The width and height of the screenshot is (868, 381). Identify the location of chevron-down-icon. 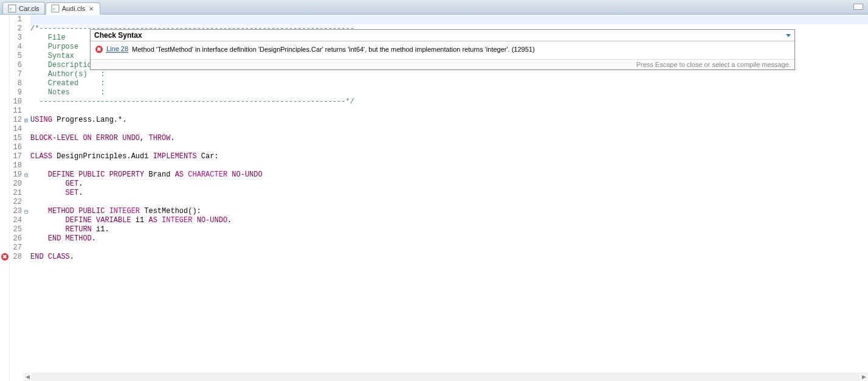
(788, 35).